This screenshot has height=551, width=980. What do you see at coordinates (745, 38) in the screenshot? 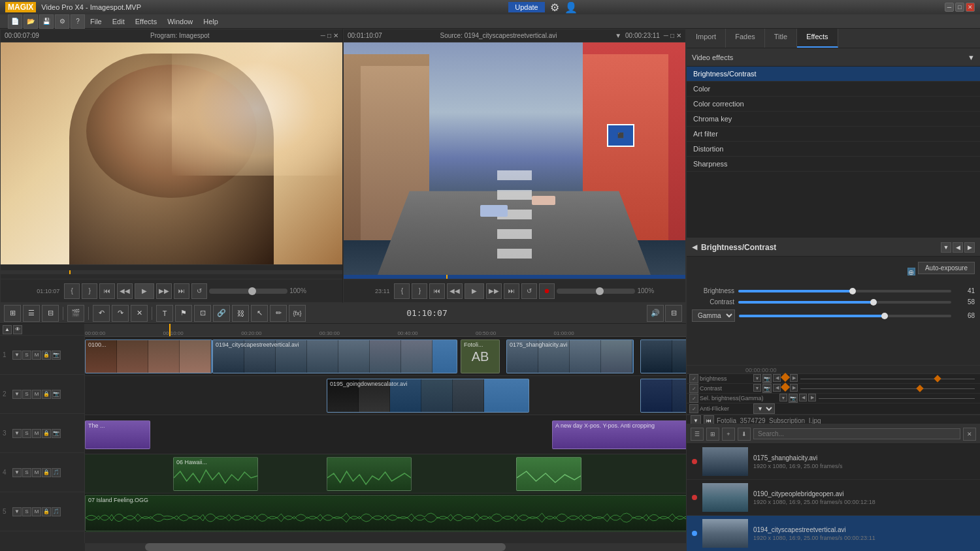
I see `tab-fades: Fades` at bounding box center [745, 38].